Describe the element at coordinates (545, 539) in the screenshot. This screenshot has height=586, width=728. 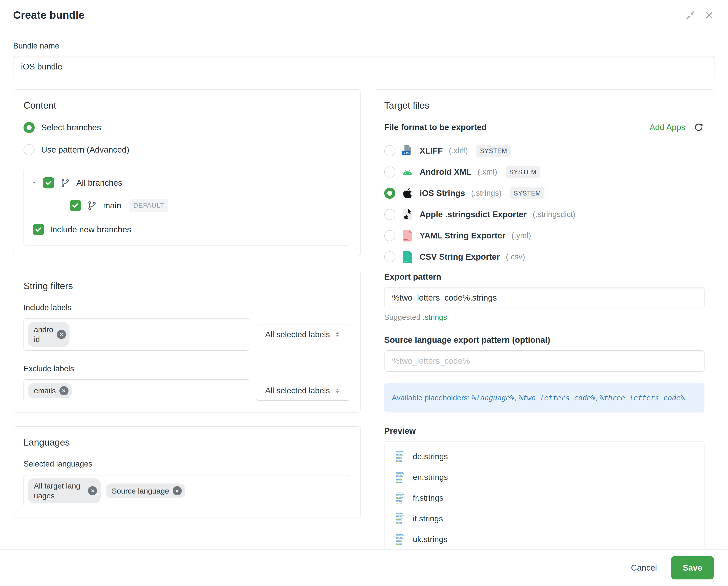
I see `preview-file-row: uk.strings` at that location.